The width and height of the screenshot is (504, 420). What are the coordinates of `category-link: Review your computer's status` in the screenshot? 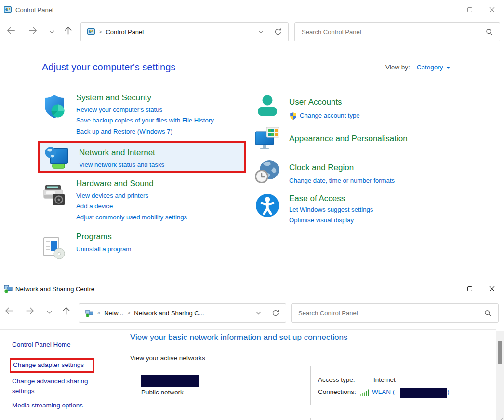 It's located at (145, 110).